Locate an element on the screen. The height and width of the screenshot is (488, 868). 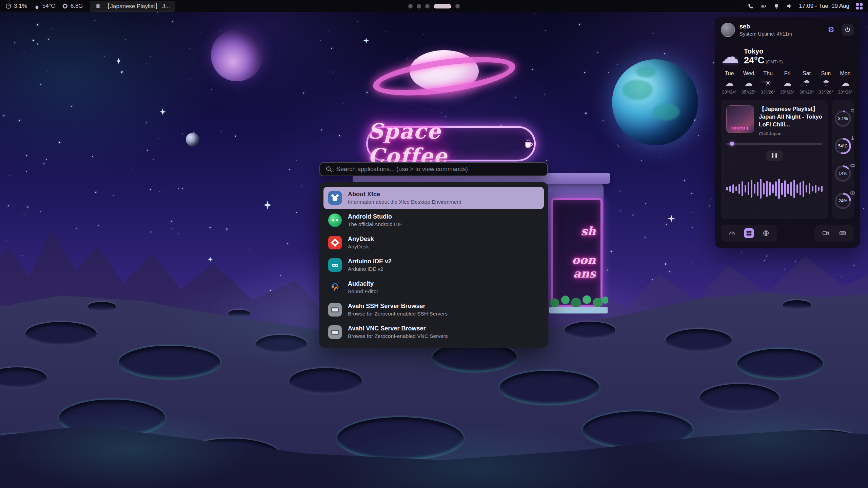
widgets-grid-icon is located at coordinates (749, 233).